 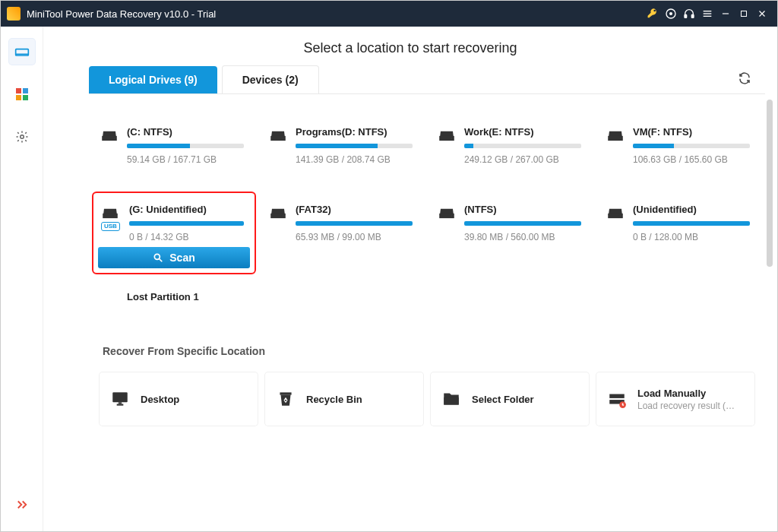 I want to click on drive-card: (C: NTFS)59.14 GB / 167.71 GB, so click(x=174, y=150).